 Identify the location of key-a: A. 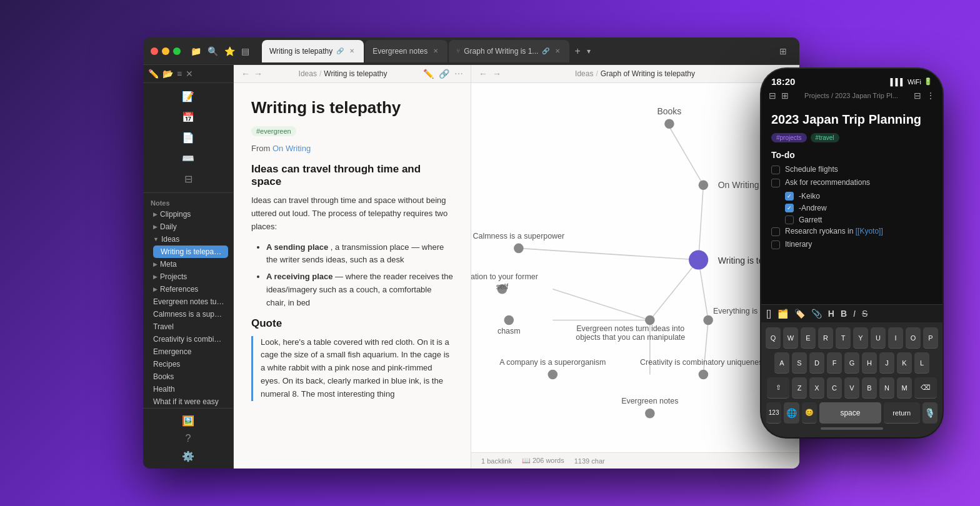
(782, 363).